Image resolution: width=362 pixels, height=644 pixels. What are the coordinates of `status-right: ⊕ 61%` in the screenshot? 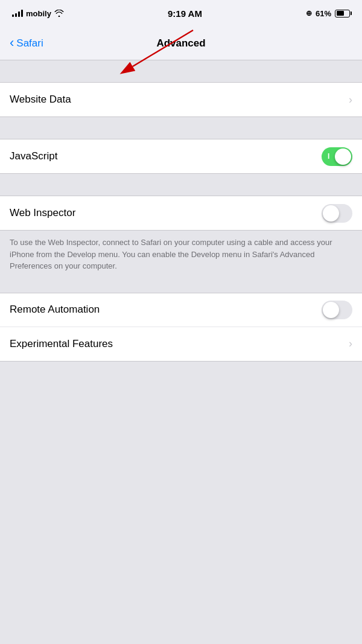 It's located at (328, 13).